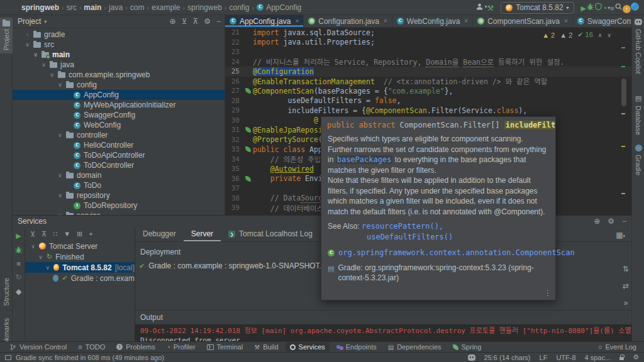  What do you see at coordinates (234, 62) in the screenshot?
I see `line-number: 24` at bounding box center [234, 62].